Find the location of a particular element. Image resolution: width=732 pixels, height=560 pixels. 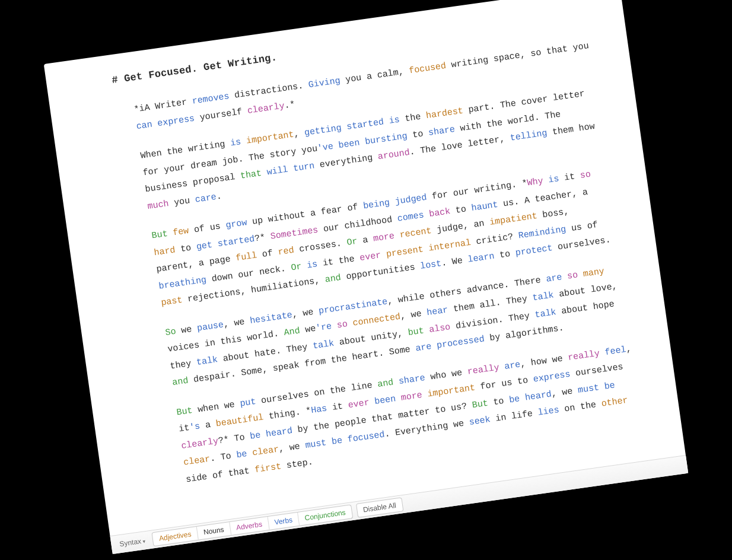

word-conjunction: But is located at coordinates (185, 412).